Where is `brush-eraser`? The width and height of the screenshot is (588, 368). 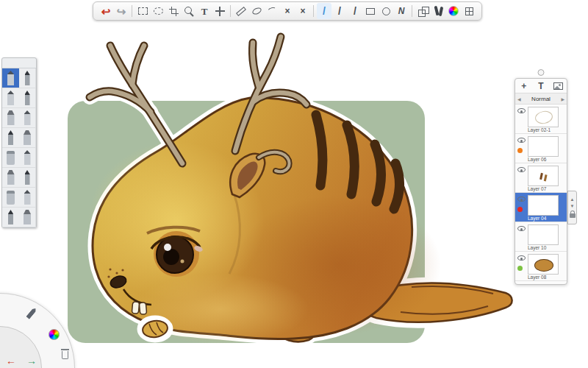 brush-eraser is located at coordinates (28, 78).